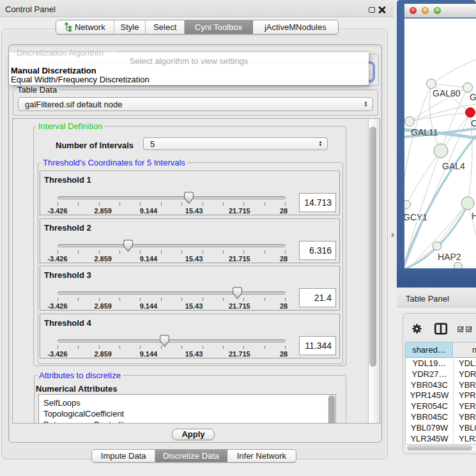  Describe the element at coordinates (424, 132) in the screenshot. I see `svg-text: GAL11` at that location.